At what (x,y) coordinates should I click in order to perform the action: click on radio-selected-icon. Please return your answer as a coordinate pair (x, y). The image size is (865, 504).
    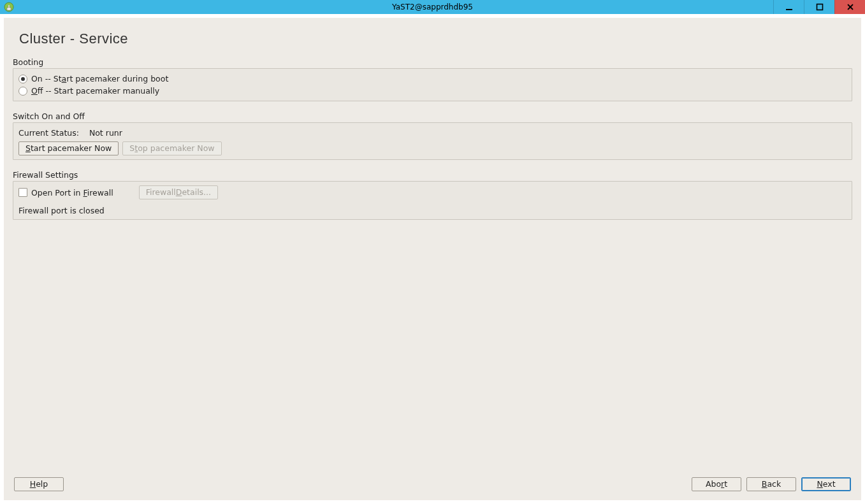
    Looking at the image, I should click on (23, 79).